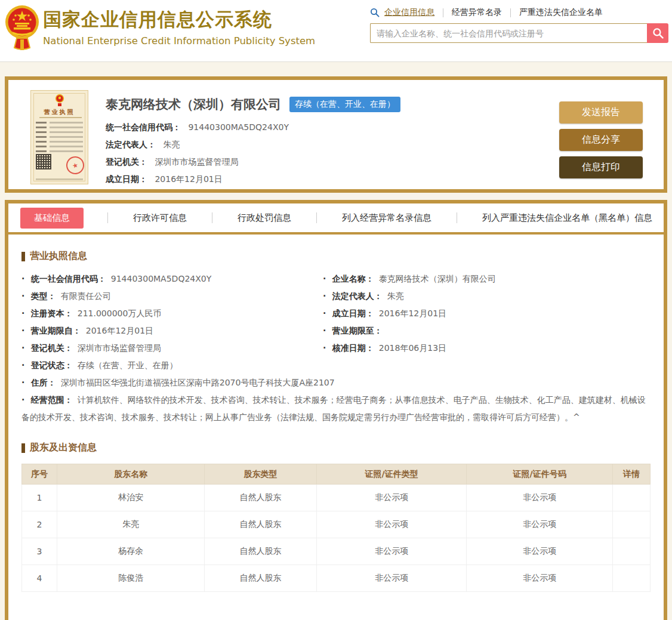  Describe the element at coordinates (60, 137) in the screenshot. I see `business-license-image: 营业执照 ★` at that location.